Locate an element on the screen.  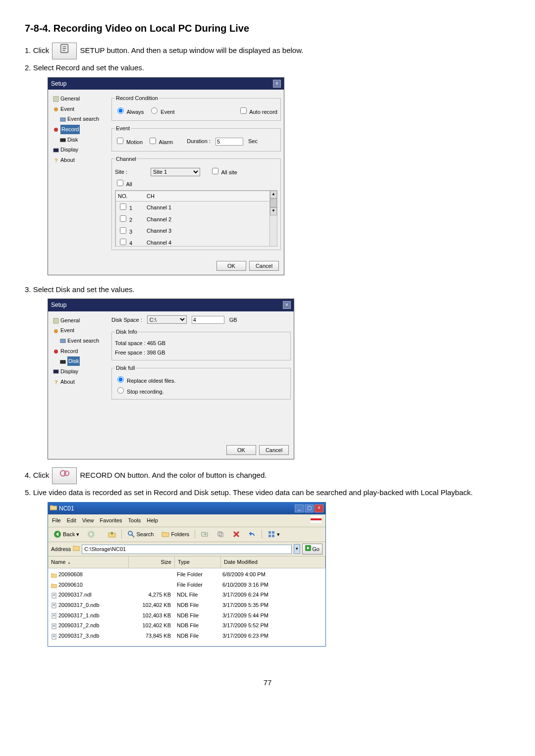
ok-button: OK is located at coordinates (231, 266).